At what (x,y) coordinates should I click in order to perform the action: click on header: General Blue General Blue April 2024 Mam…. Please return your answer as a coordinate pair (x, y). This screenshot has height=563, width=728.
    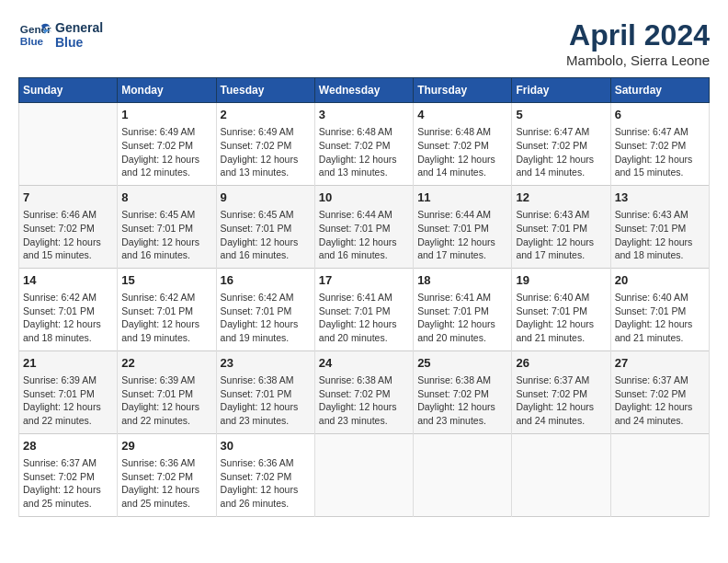
    Looking at the image, I should click on (364, 43).